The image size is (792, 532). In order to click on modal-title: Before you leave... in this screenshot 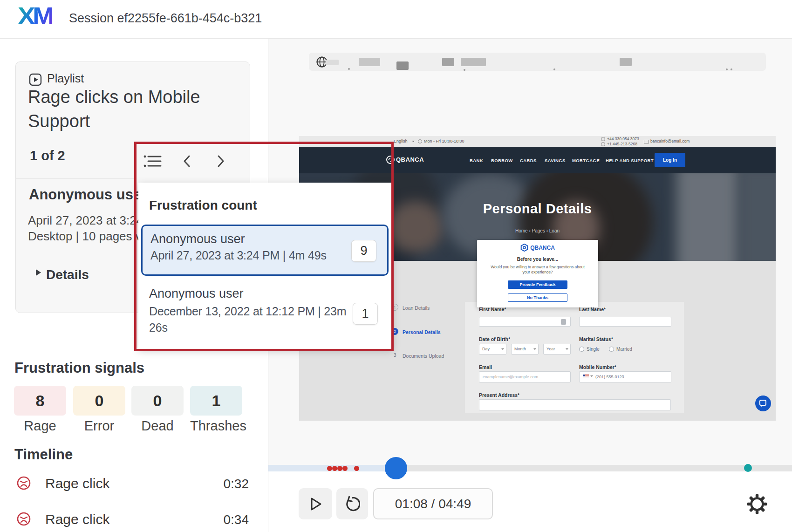, I will do `click(538, 259)`.